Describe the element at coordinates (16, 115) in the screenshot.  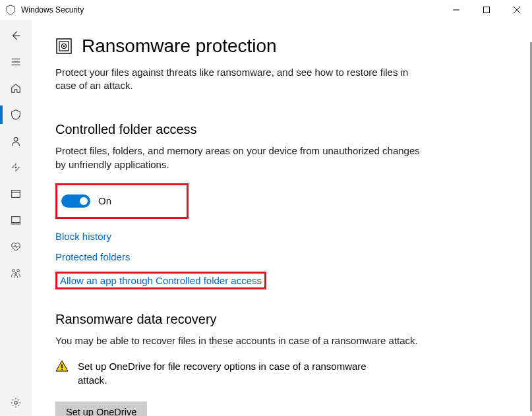
I see `nav-virus-protection` at that location.